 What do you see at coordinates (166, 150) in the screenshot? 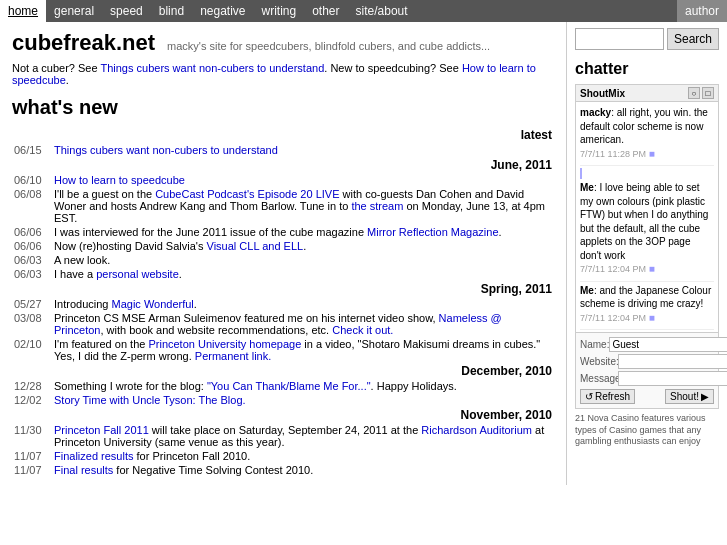
I see `entry-link-0615: Things cubers want non-cubers to underst…` at bounding box center [166, 150].